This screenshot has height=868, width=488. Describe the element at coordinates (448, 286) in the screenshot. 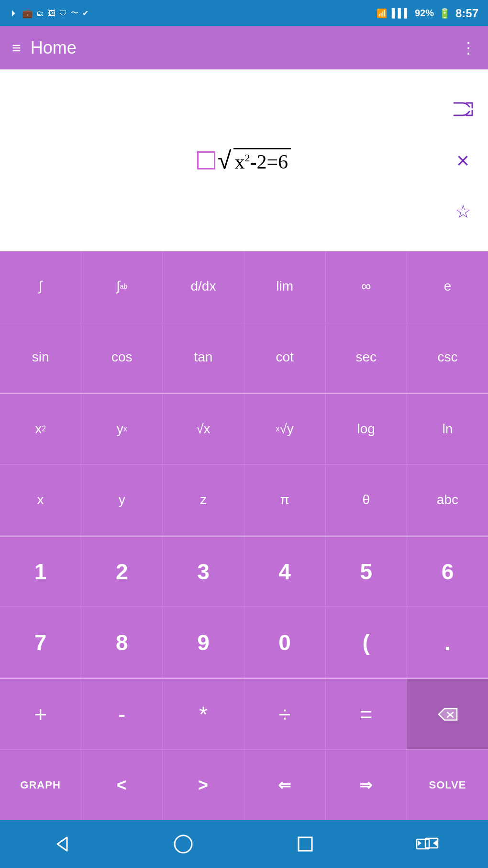

I see `key-euler: e` at that location.